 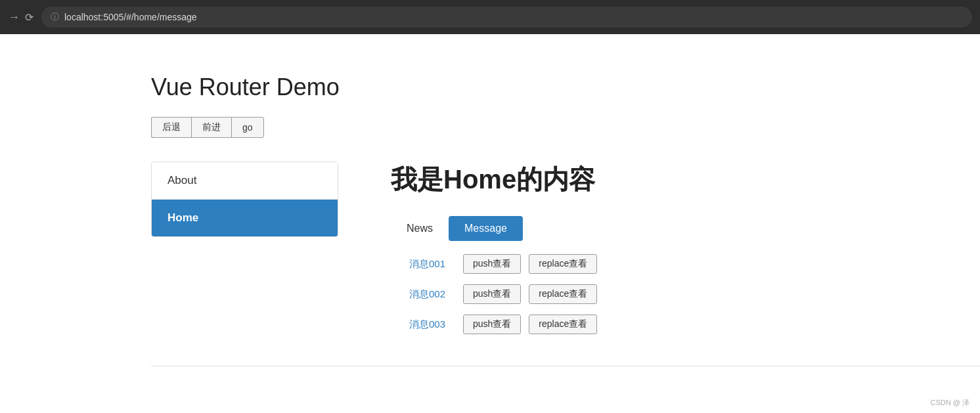 I want to click on message-link-001: 消息001, so click(x=432, y=264).